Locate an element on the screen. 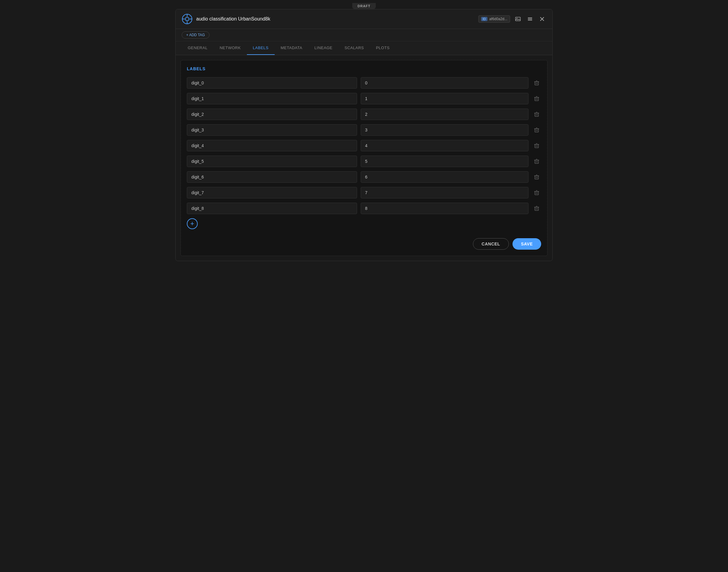  tab-network: NETWORK is located at coordinates (231, 48).